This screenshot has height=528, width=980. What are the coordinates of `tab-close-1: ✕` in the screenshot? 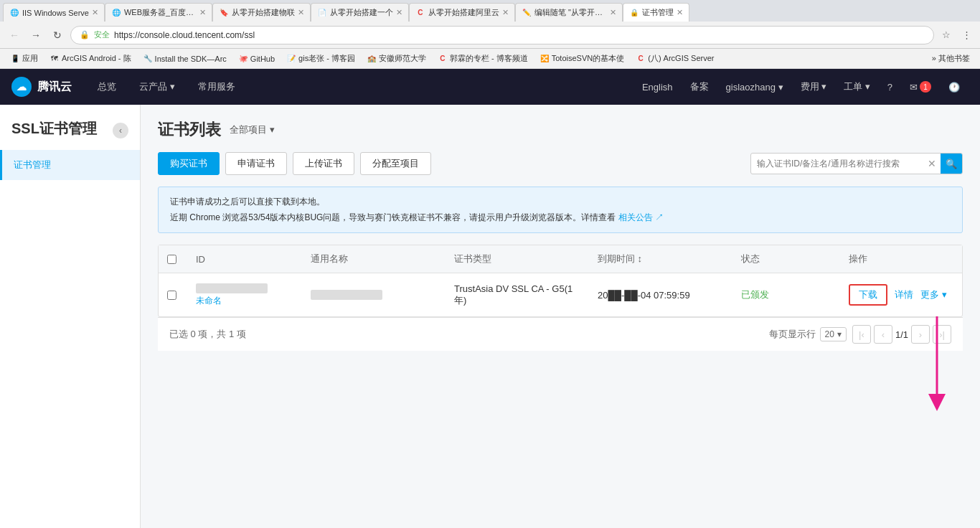 It's located at (95, 13).